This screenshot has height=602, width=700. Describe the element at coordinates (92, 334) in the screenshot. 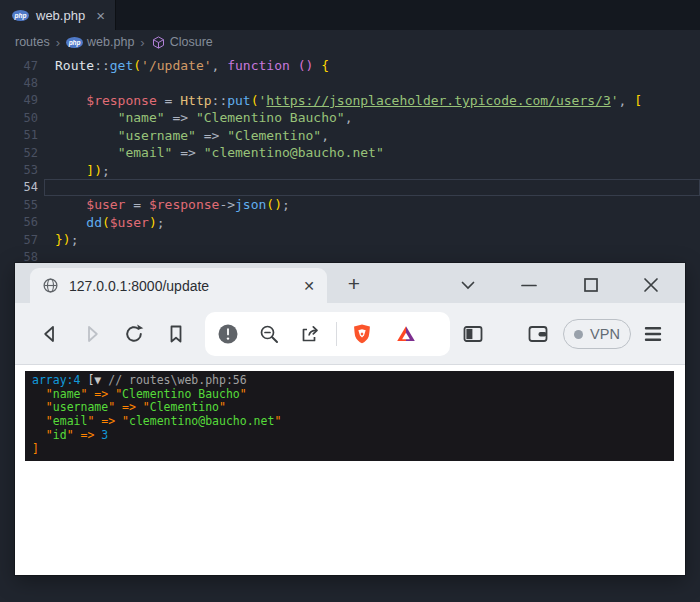

I see `forward-icon` at that location.